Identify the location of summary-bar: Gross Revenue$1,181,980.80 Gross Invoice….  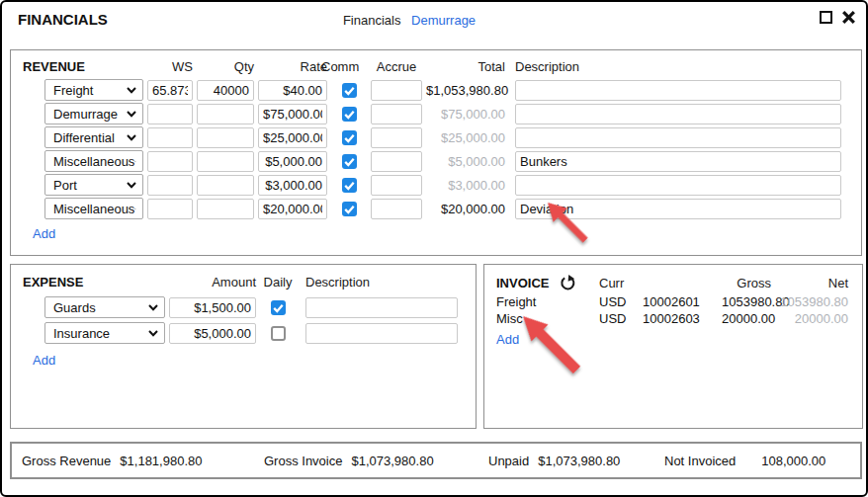
(436, 460).